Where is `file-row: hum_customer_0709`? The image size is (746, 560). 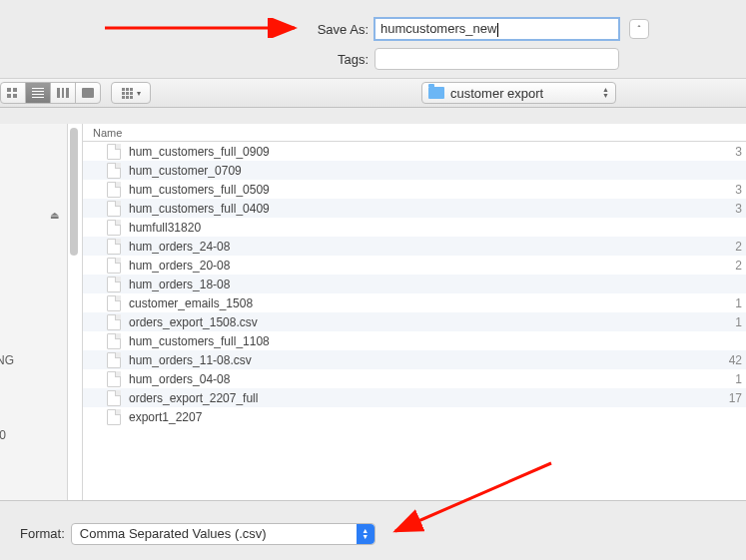
file-row: hum_customer_0709 is located at coordinates (414, 170).